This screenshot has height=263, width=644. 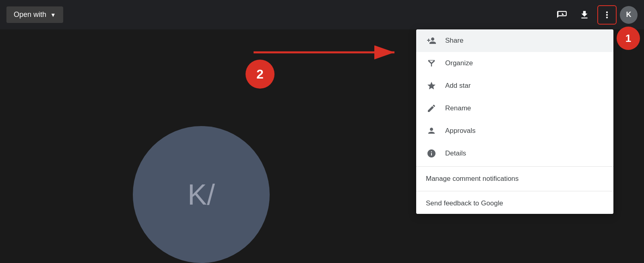 What do you see at coordinates (456, 153) in the screenshot?
I see `menu-details-label: Details` at bounding box center [456, 153].